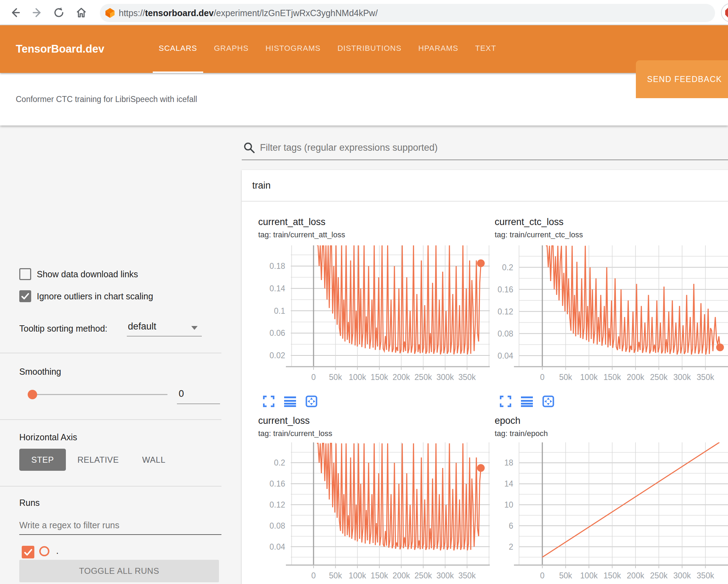 The image size is (728, 584). Describe the element at coordinates (364, 49) in the screenshot. I see `tensorboard-appbar: TensorBoard.dev SCALARS GRAPHS HISTOGRAM…` at that location.